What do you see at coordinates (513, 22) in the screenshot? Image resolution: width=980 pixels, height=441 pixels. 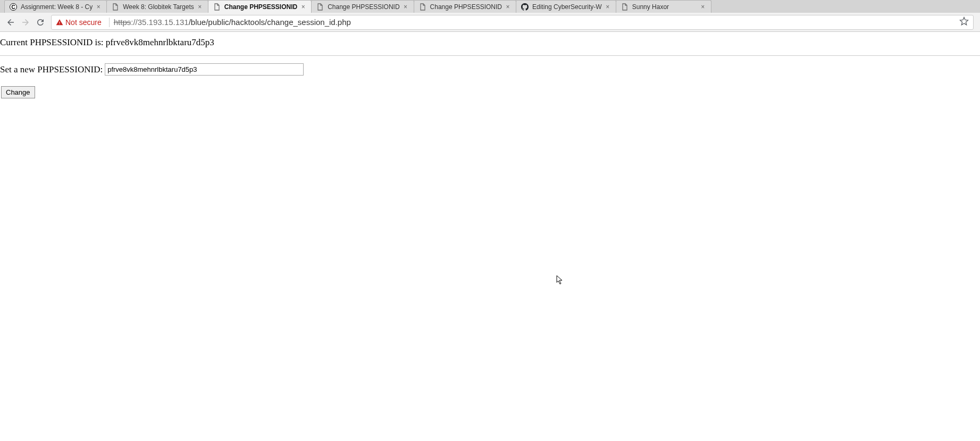 I see `address-bar: Not secure https://35.193.15.131/blue/pu…` at bounding box center [513, 22].